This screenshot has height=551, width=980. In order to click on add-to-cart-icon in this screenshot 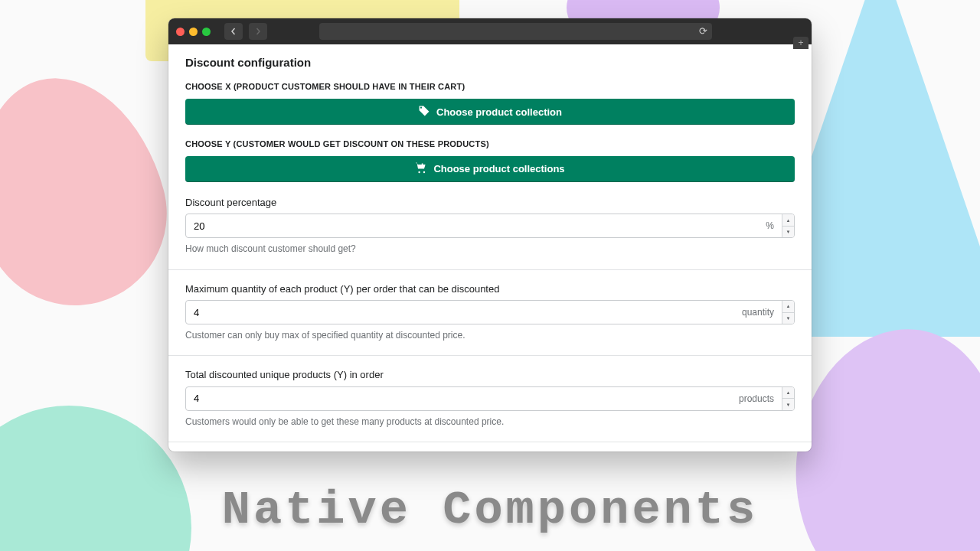, I will do `click(421, 168)`.